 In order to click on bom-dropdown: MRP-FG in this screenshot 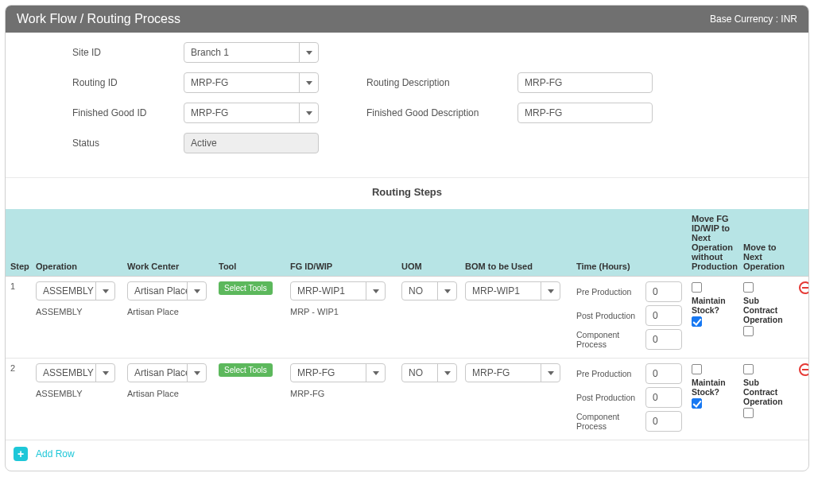, I will do `click(513, 373)`.